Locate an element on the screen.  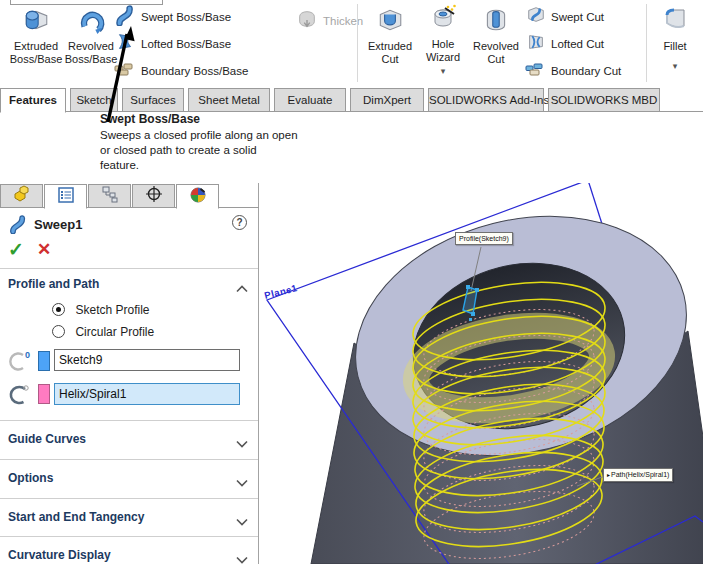
profile-callout-flag: Profile(Sketch9) is located at coordinates (484, 238).